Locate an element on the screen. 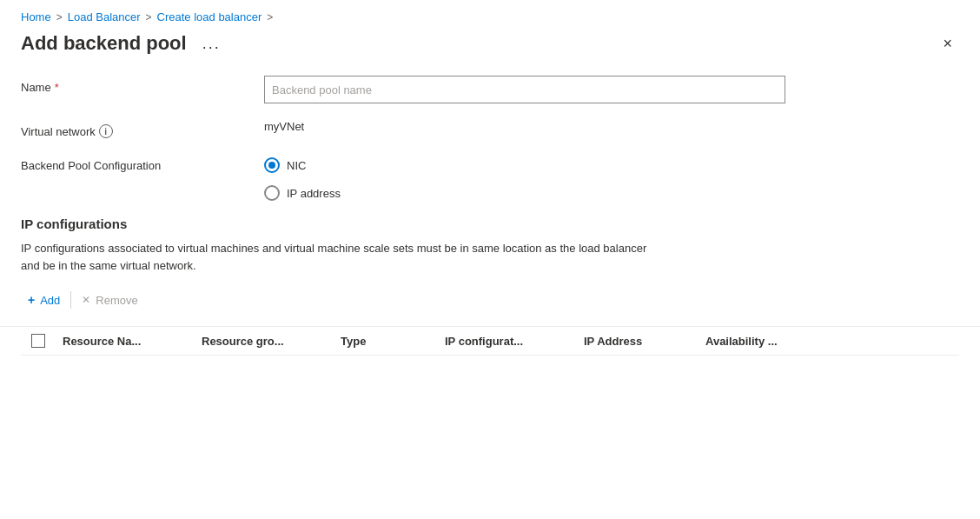 The image size is (980, 519). col-header-resource-name: Resource Na... is located at coordinates (125, 341).